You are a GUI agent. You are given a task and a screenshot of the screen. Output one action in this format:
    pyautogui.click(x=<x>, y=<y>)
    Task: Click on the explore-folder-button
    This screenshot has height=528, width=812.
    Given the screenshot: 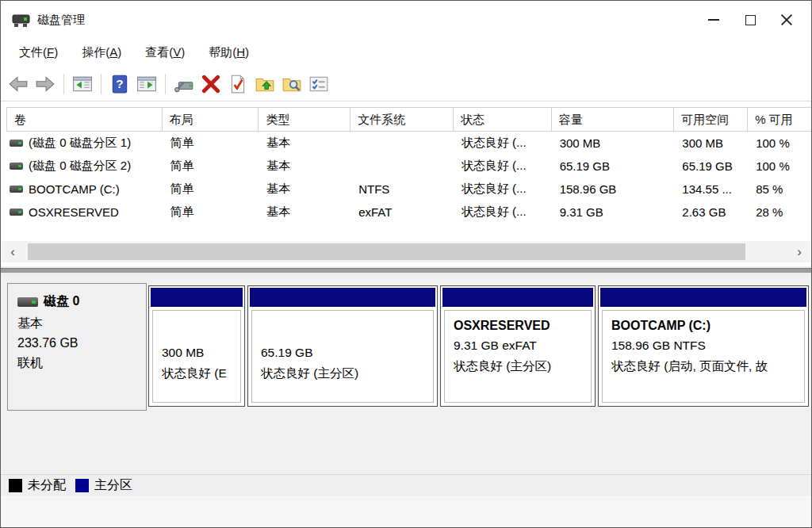 What is the action you would take?
    pyautogui.click(x=292, y=84)
    